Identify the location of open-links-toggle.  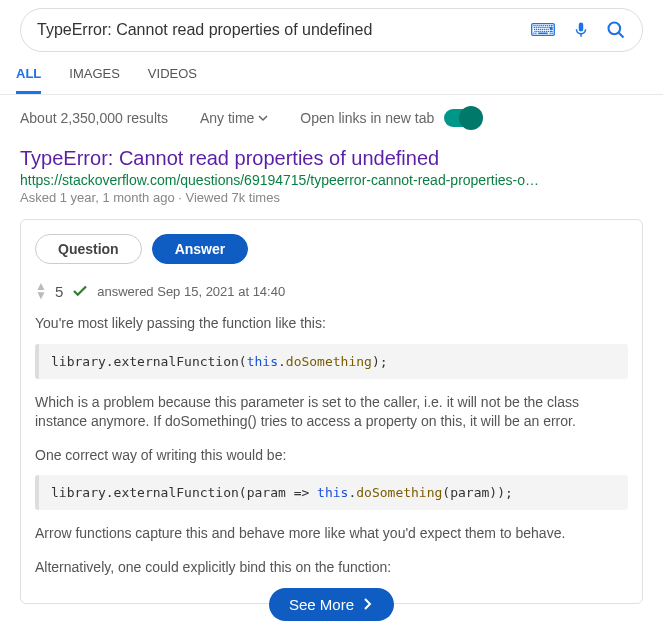
(462, 118).